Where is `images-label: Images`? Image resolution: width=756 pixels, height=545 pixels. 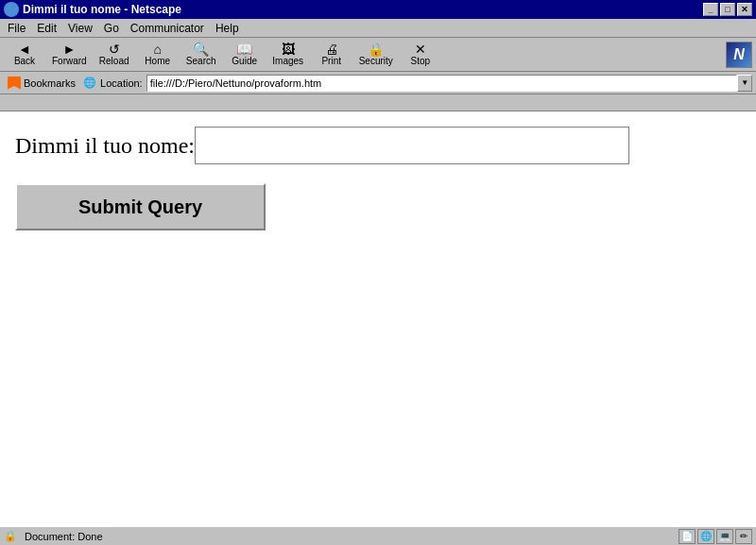 images-label: Images is located at coordinates (287, 60).